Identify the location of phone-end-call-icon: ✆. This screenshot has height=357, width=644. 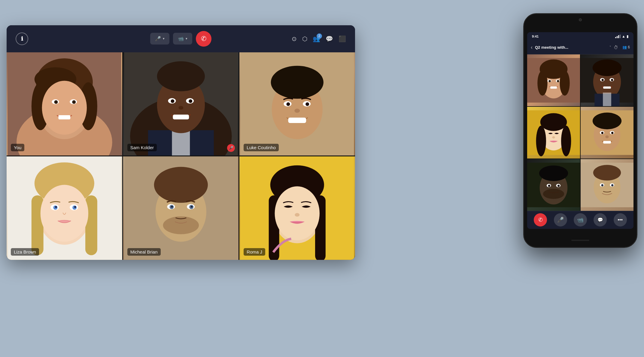
(541, 220).